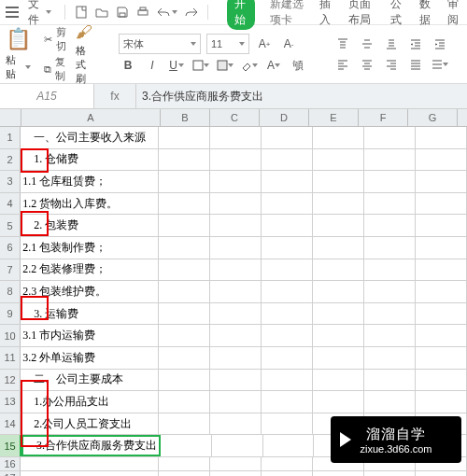 The image size is (467, 476). I want to click on tab-insert: 插入, so click(327, 14).